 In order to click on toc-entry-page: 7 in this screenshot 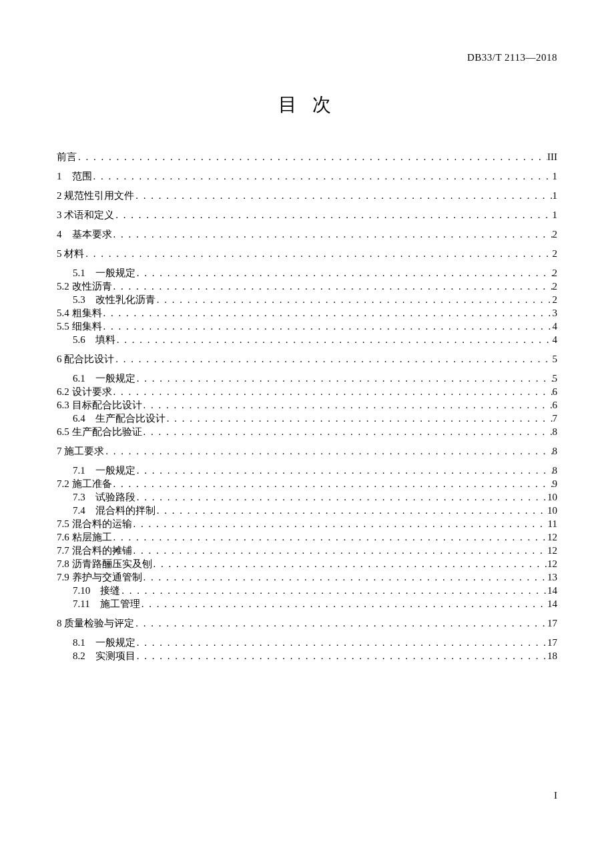, I will do `click(555, 419)`.